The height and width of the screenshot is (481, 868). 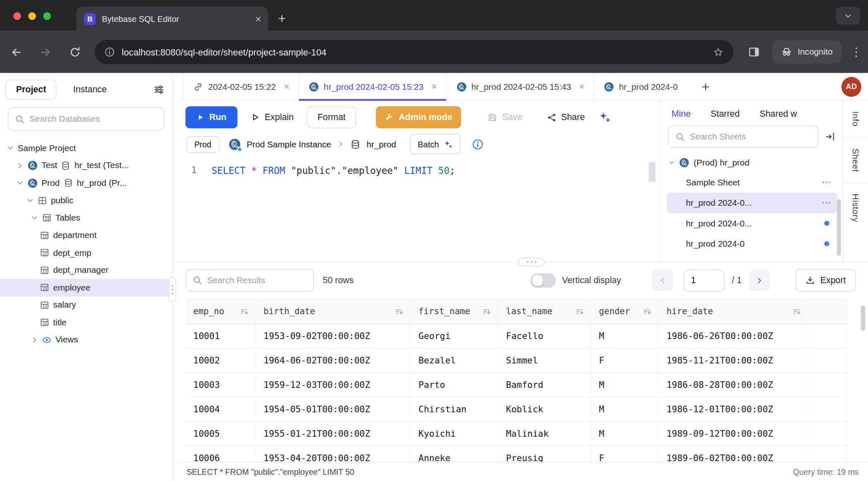 I want to click on browser-menu-icon: ⋮, so click(x=854, y=52).